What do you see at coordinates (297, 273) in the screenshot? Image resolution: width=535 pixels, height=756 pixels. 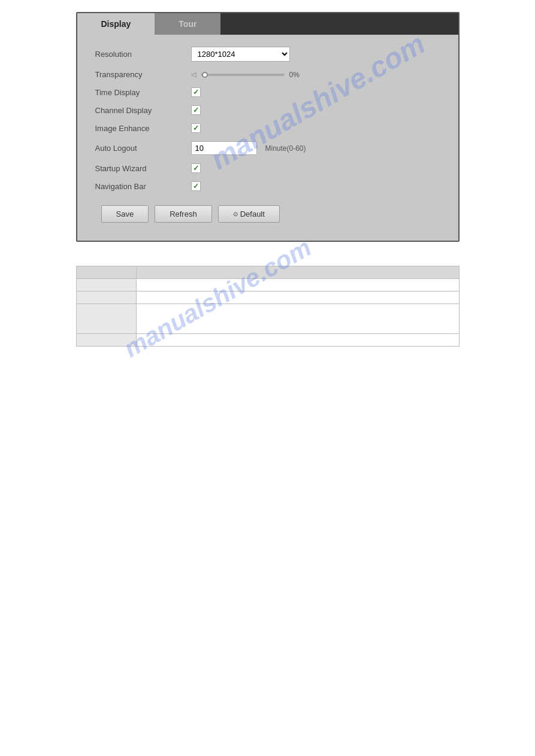 I see `table-header-col2` at bounding box center [297, 273].